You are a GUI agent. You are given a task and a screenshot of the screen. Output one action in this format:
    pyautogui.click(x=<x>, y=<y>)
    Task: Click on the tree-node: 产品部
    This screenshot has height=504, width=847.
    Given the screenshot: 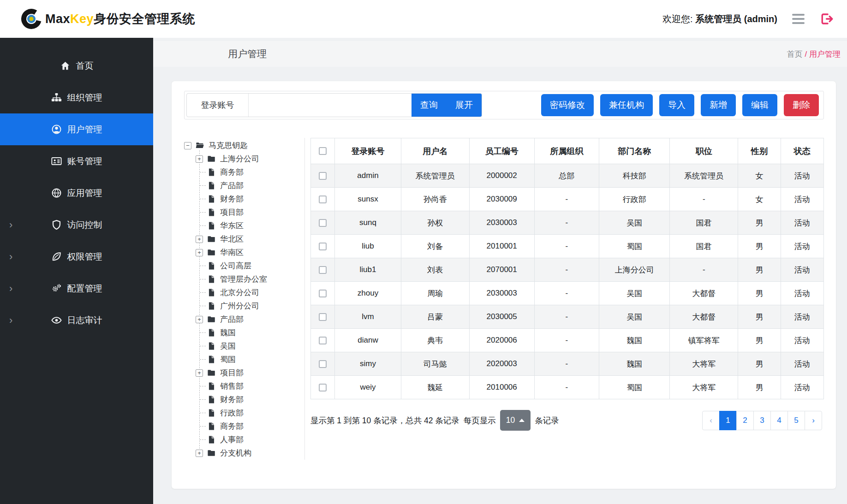 What is the action you would take?
    pyautogui.click(x=243, y=185)
    